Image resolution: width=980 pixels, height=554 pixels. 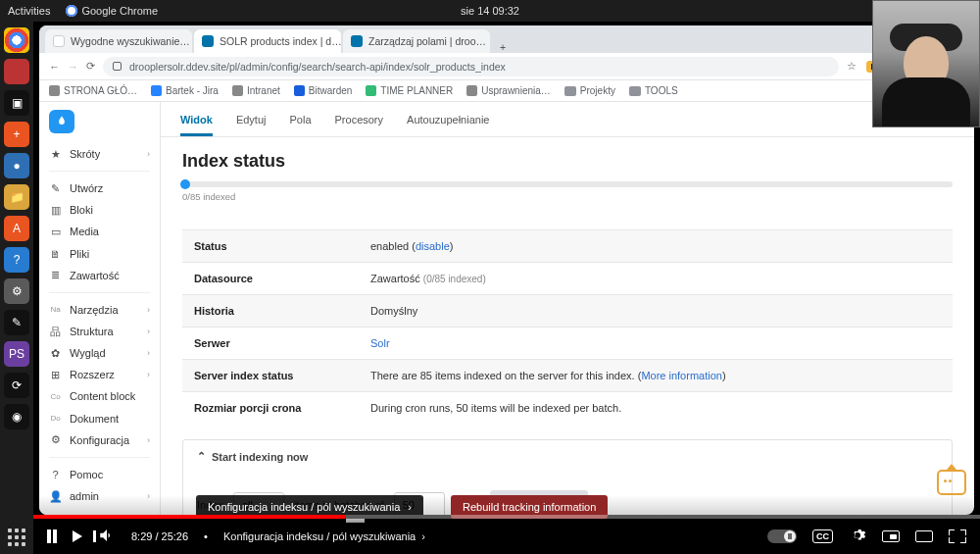 What do you see at coordinates (858, 536) in the screenshot?
I see `yt-settings-button` at bounding box center [858, 536].